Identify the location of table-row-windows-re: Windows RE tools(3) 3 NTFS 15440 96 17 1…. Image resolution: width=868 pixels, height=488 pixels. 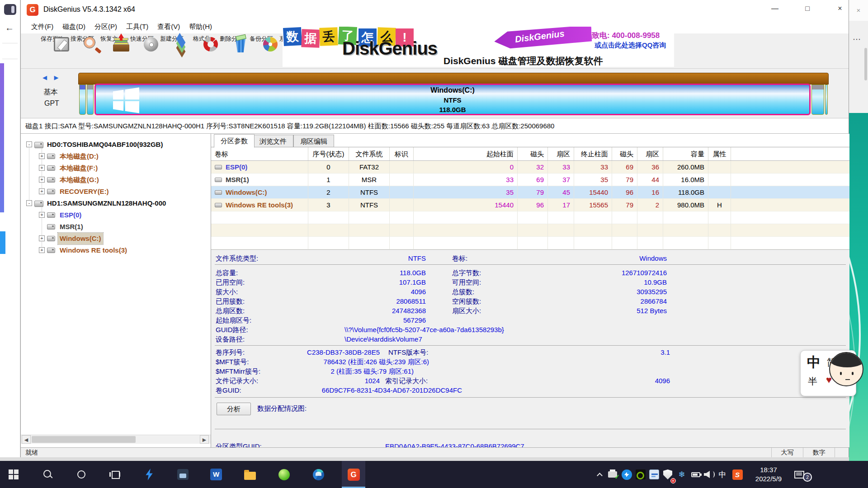
(530, 205).